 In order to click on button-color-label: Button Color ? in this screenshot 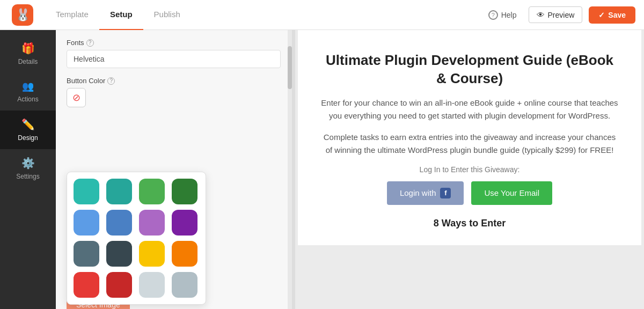, I will do `click(174, 80)`.